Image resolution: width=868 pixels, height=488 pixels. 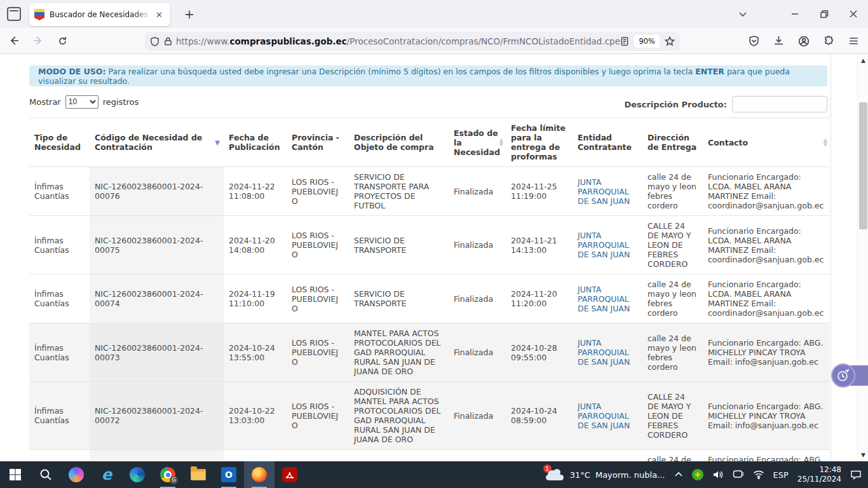 What do you see at coordinates (766, 245) in the screenshot?
I see `cell-contacto: Funcionario Encargado: LCDA. MABEL ARANA…` at bounding box center [766, 245].